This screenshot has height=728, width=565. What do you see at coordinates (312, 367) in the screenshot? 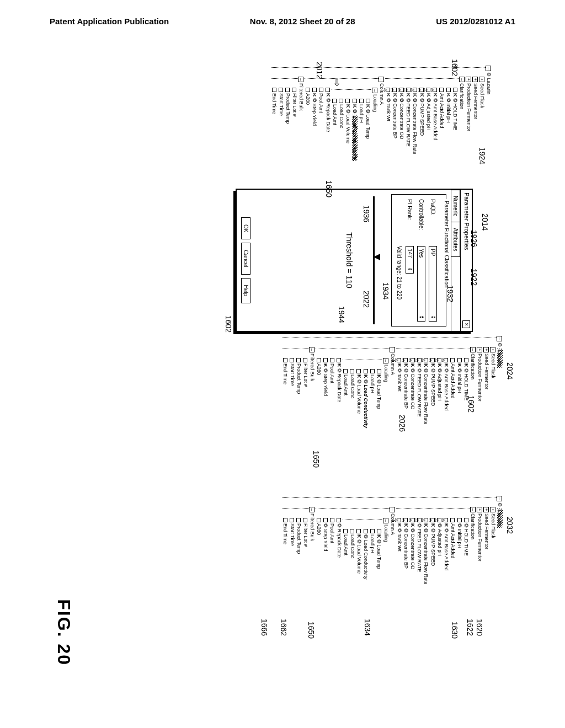
I see `node-filtered-bulk: Filtered Bulk` at bounding box center [312, 367].